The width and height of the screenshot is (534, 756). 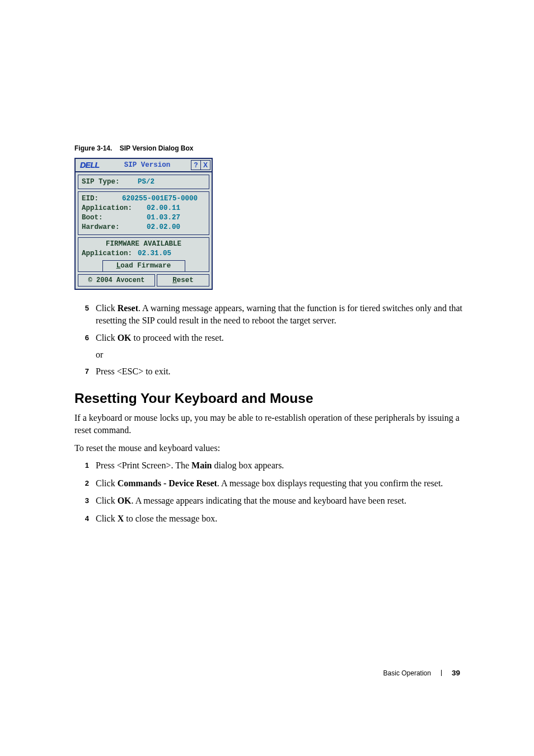 I want to click on step-text: Click Reset. A warning message appears, …, so click(x=279, y=314).